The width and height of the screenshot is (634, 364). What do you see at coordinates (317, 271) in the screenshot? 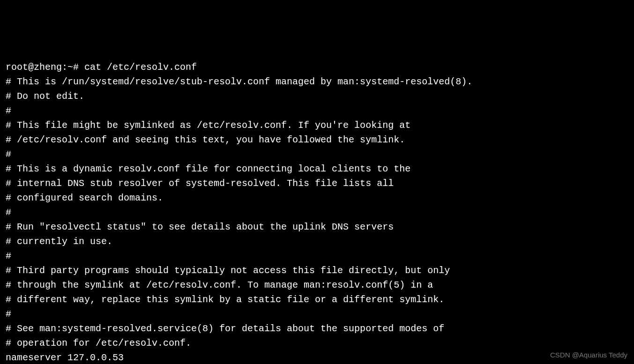
I see `terminal-line: # Third party programs should typically …` at bounding box center [317, 271].